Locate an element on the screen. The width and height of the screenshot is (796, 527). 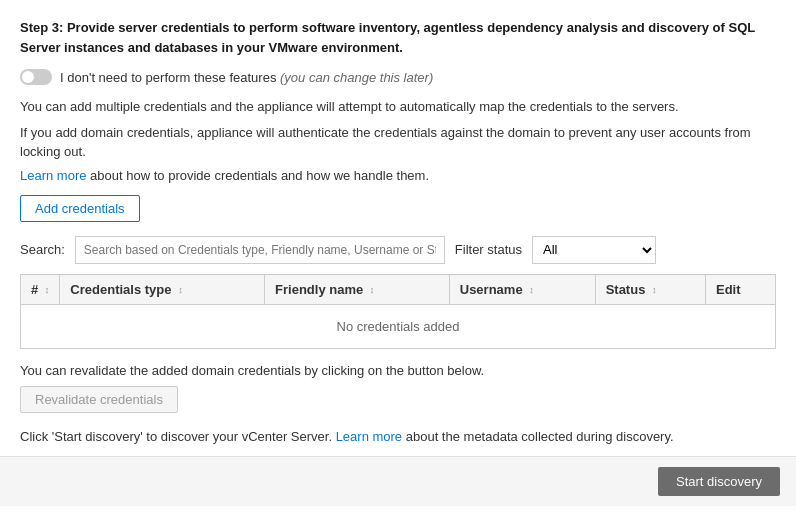
filter-status-select: All Valid Invalid Not validated is located at coordinates (594, 250).